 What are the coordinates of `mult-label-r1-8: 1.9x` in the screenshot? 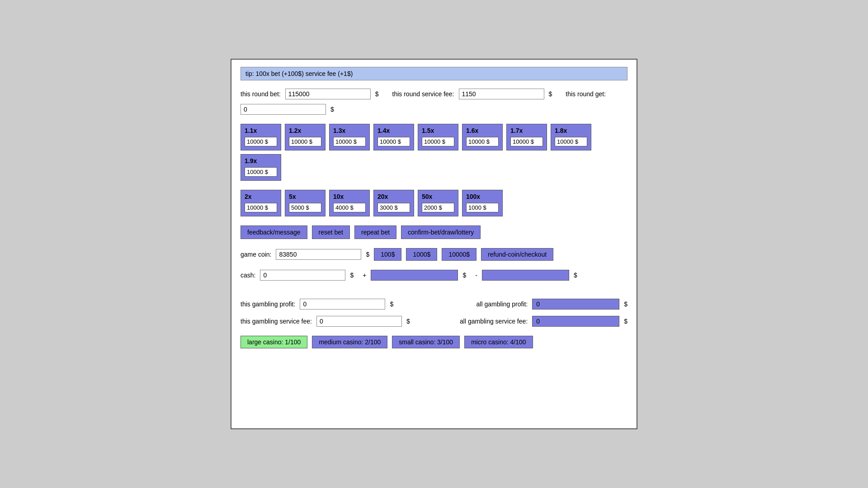 It's located at (261, 161).